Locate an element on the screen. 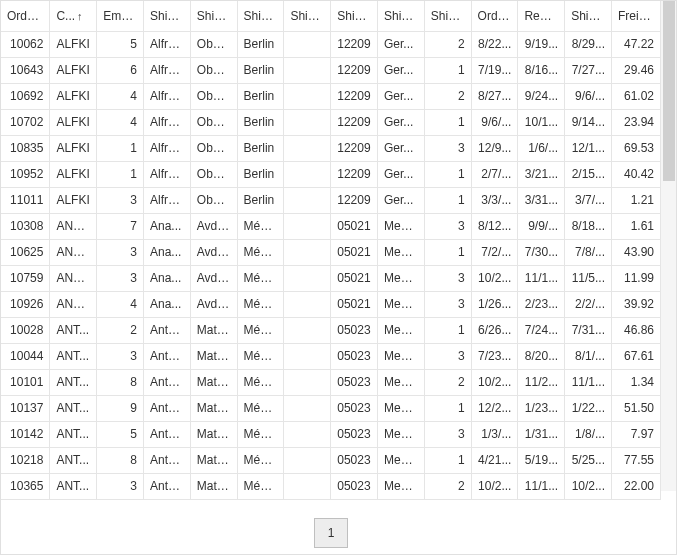  table-row: 10702ALFKI4Alfre...Ober...Berlin12209Ger… is located at coordinates (331, 123).